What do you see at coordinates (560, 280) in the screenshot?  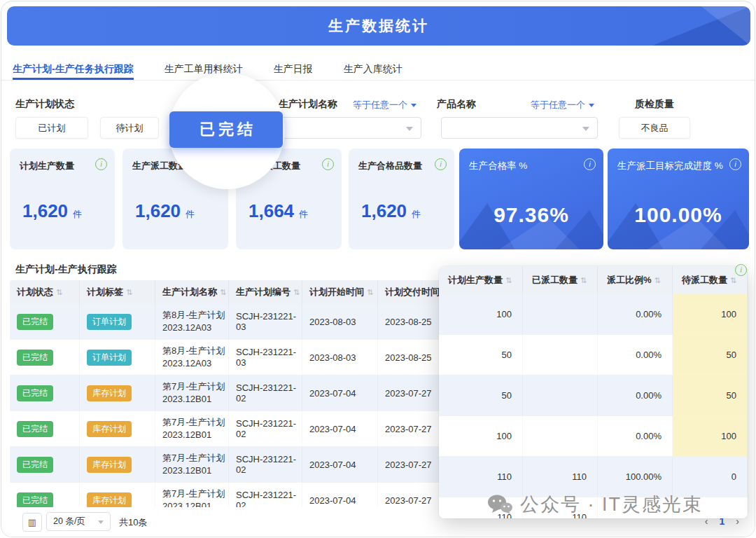 I see `column-header-dispatched-qty: 已派工数量⇅` at bounding box center [560, 280].